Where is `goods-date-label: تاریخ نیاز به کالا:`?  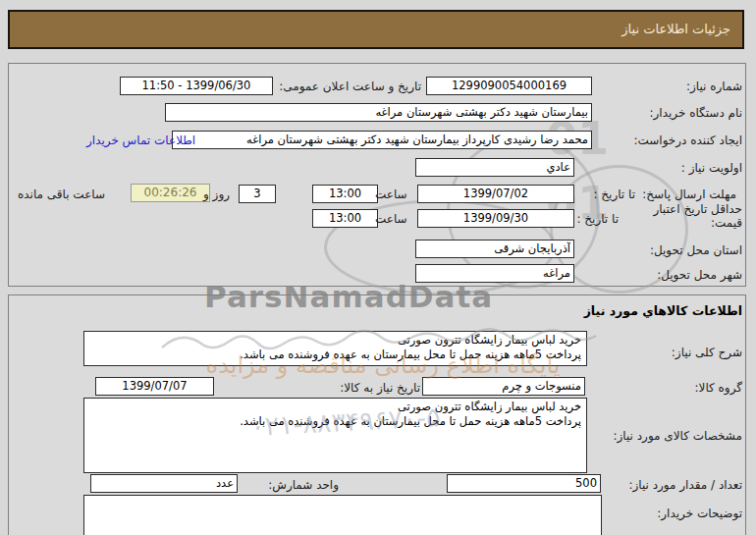
goods-date-label: تاریخ نیاز به کالا: is located at coordinates (380, 388).